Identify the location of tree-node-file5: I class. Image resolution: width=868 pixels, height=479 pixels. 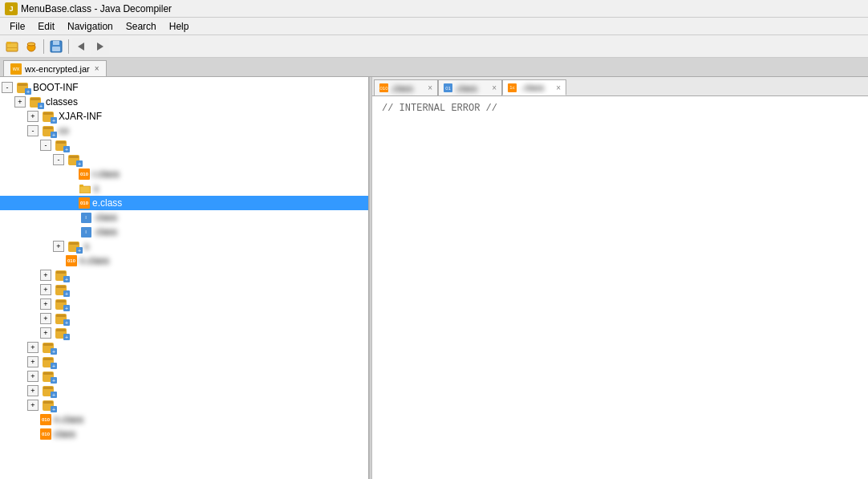
(185, 232).